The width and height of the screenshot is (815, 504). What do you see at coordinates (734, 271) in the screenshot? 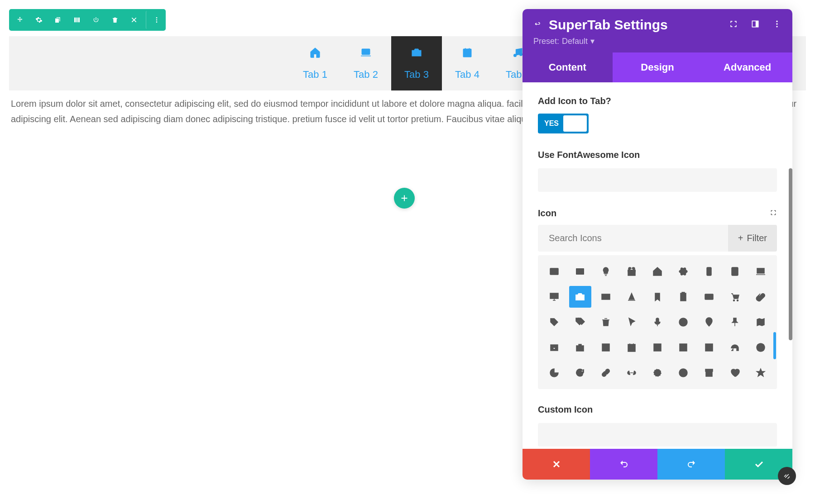
I see `icon-tablet` at bounding box center [734, 271].